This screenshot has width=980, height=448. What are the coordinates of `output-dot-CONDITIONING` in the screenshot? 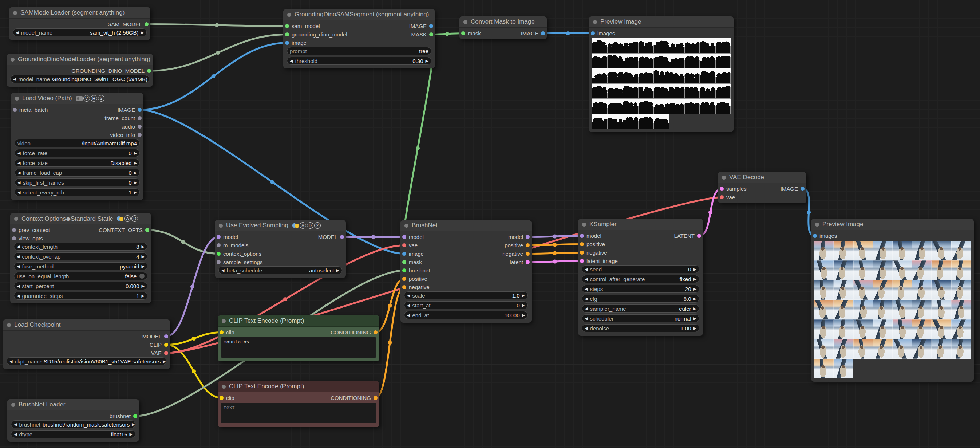 It's located at (375, 398).